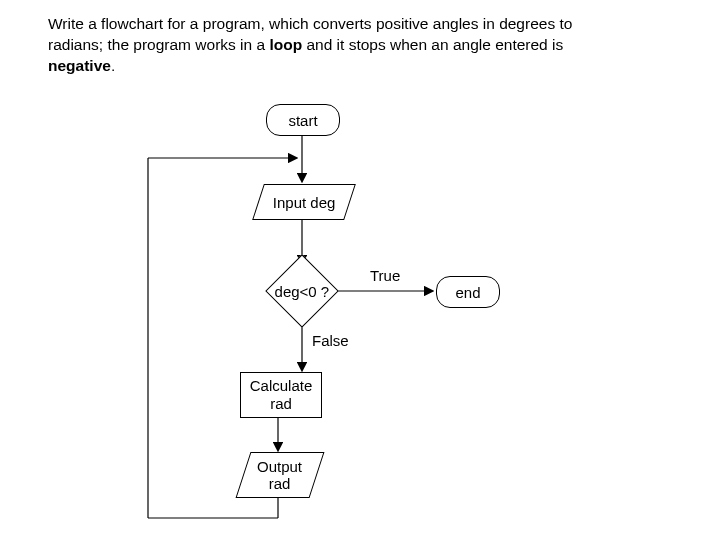 The width and height of the screenshot is (720, 540). What do you see at coordinates (302, 292) in the screenshot?
I see `node-decision-label: deg<0 ?` at bounding box center [302, 292].